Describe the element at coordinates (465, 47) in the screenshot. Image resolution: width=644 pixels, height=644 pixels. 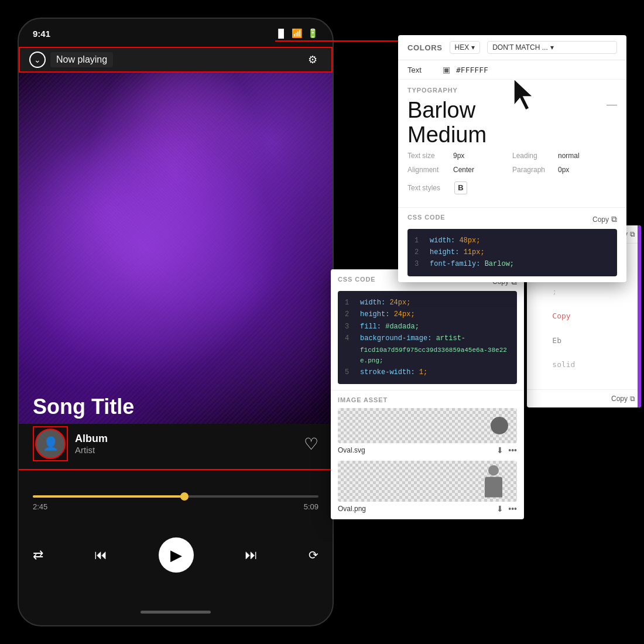
I see `hex-dropdown: HEX ▾` at that location.